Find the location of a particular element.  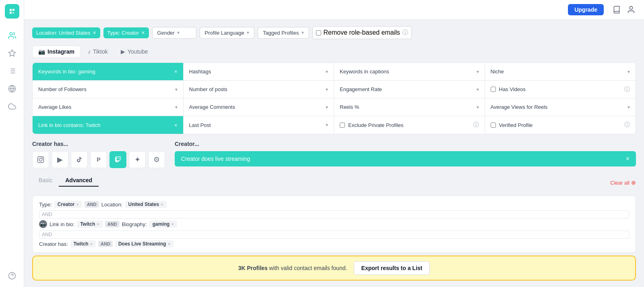

creator-has-other-btn: ✦ is located at coordinates (137, 160).